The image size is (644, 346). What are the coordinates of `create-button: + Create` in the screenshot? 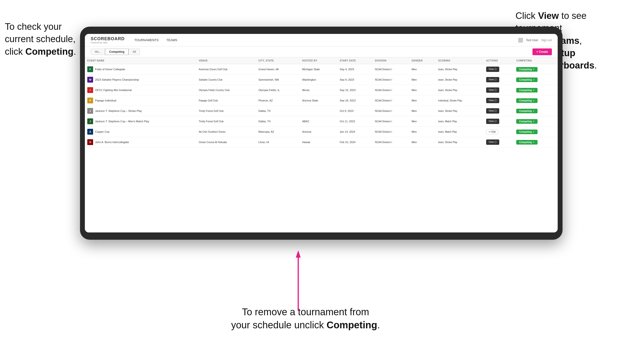 It's located at (542, 52).